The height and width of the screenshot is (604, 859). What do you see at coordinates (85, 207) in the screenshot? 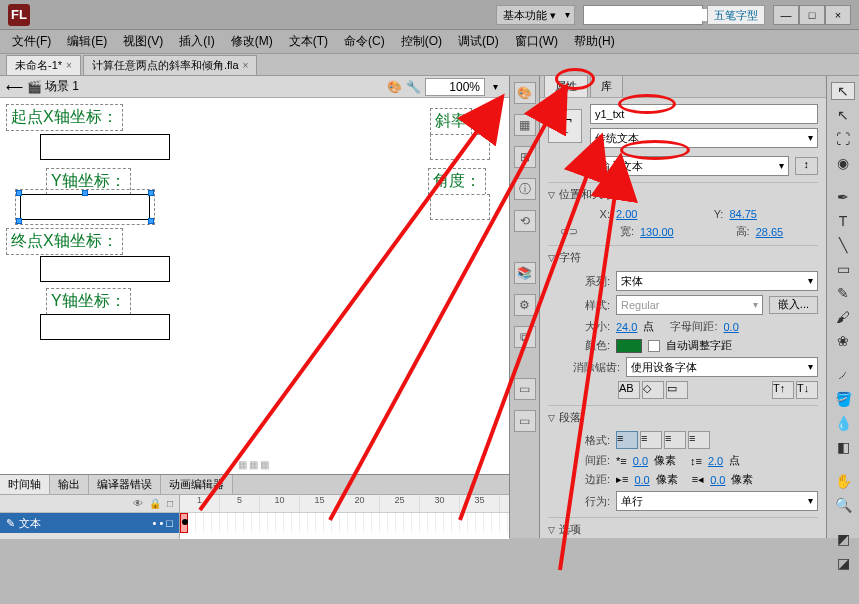
I see `stage-text-input-selected` at bounding box center [85, 207].